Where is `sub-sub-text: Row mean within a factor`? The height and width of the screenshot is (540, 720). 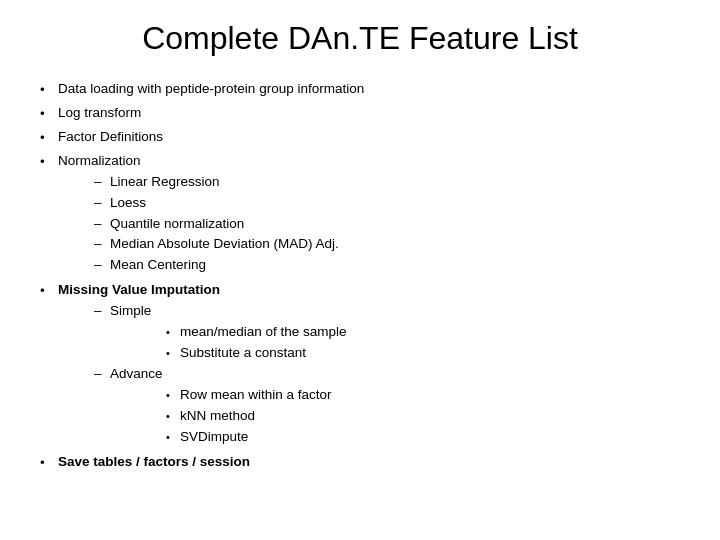
sub-sub-text: Row mean within a factor is located at coordinates (256, 396).